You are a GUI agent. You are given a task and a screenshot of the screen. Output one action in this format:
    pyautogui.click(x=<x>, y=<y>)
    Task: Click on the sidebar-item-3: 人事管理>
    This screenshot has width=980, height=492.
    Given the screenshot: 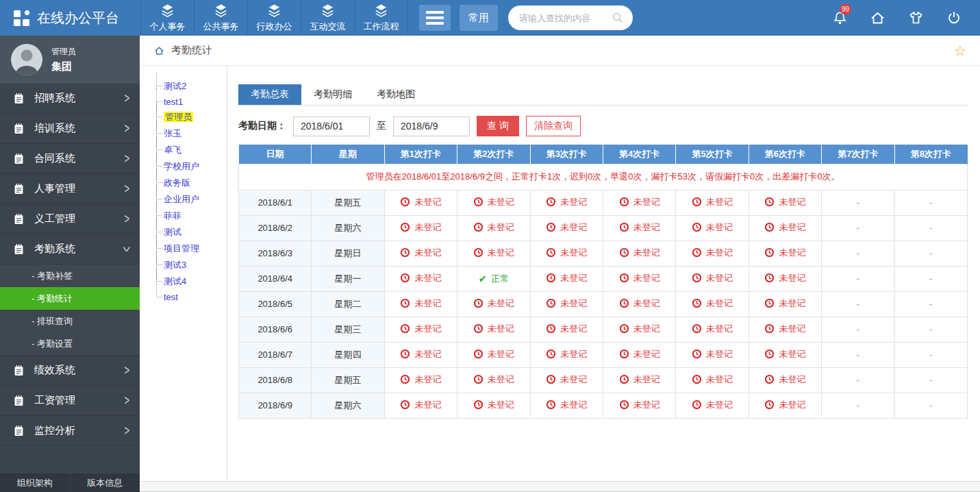 What is the action you would take?
    pyautogui.click(x=70, y=189)
    